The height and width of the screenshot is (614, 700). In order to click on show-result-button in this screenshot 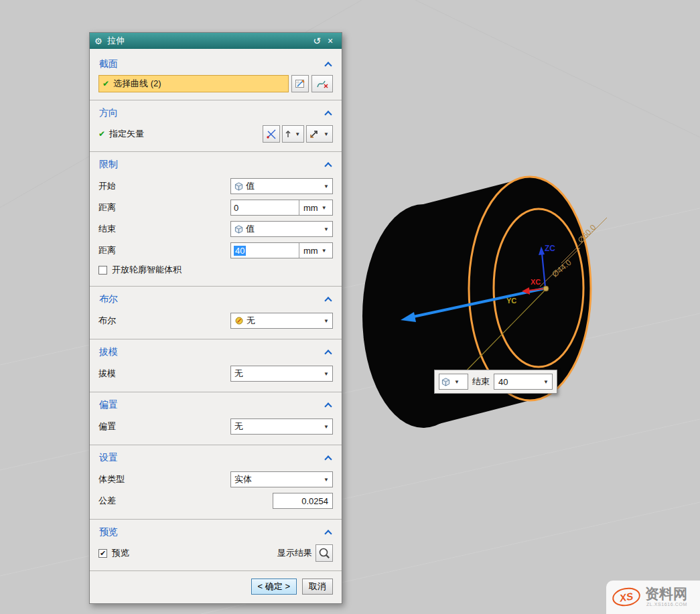, I will do `click(324, 553)`.